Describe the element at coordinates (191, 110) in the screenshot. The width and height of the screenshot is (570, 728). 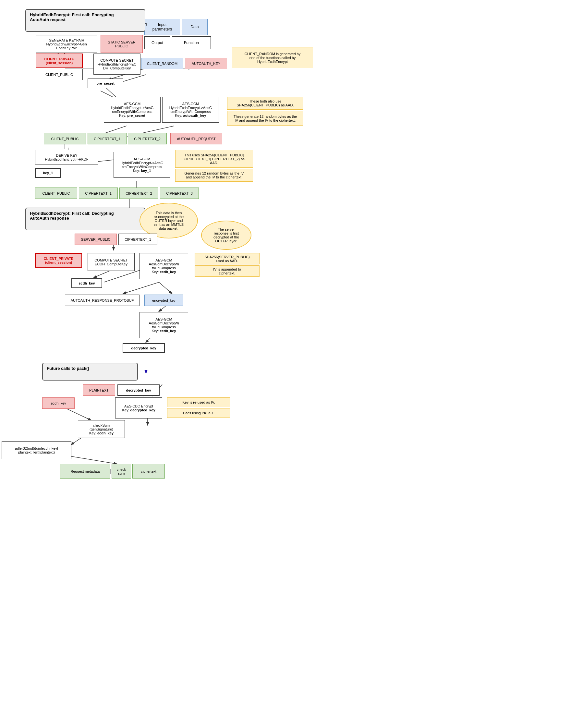
I see `aes-gcm-box-2: AES-GCMHybridEcdhEncrypt->AesGcmEncryptW…` at that location.